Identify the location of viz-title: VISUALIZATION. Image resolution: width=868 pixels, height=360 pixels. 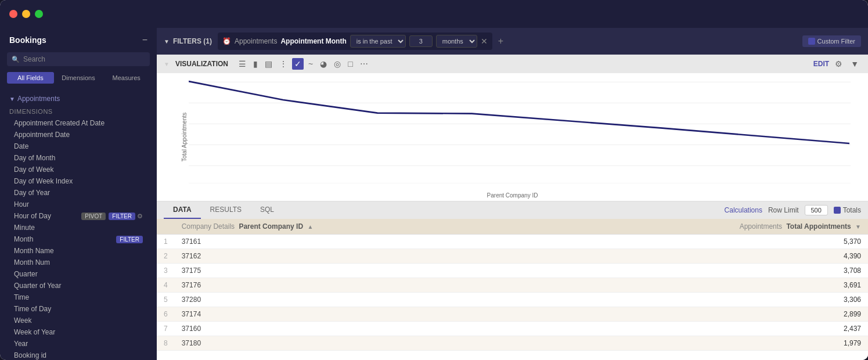
(202, 64).